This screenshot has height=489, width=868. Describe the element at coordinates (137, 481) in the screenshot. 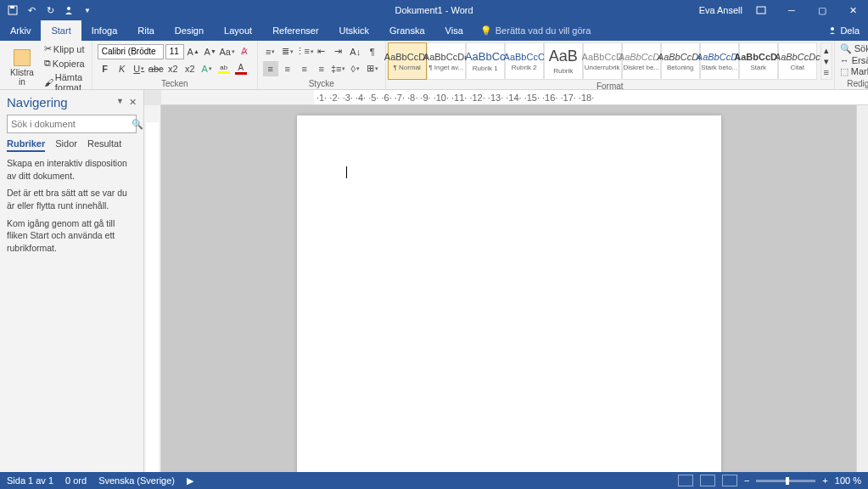

I see `status-language: Svenska (Sverige)` at that location.